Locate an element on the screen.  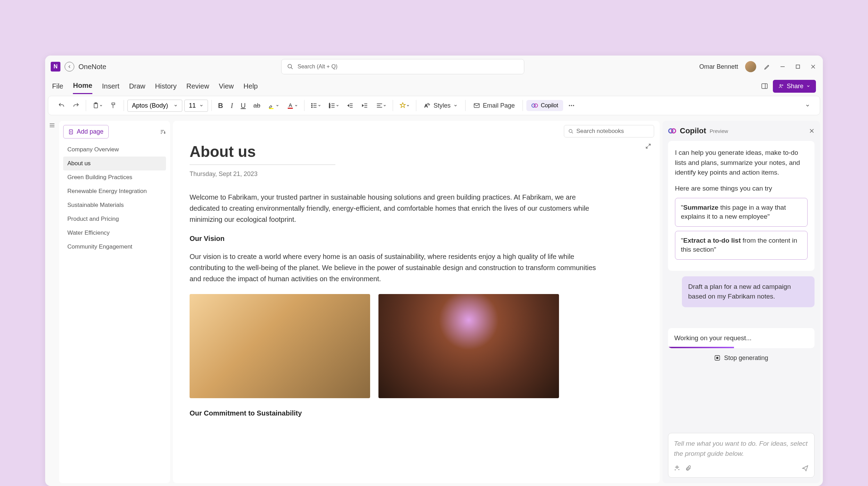
user-avatar is located at coordinates (751, 67).